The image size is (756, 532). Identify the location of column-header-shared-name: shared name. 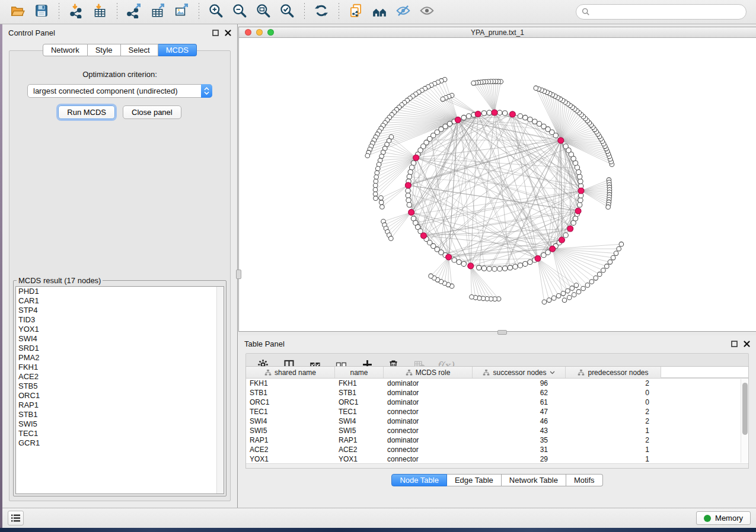
(291, 372).